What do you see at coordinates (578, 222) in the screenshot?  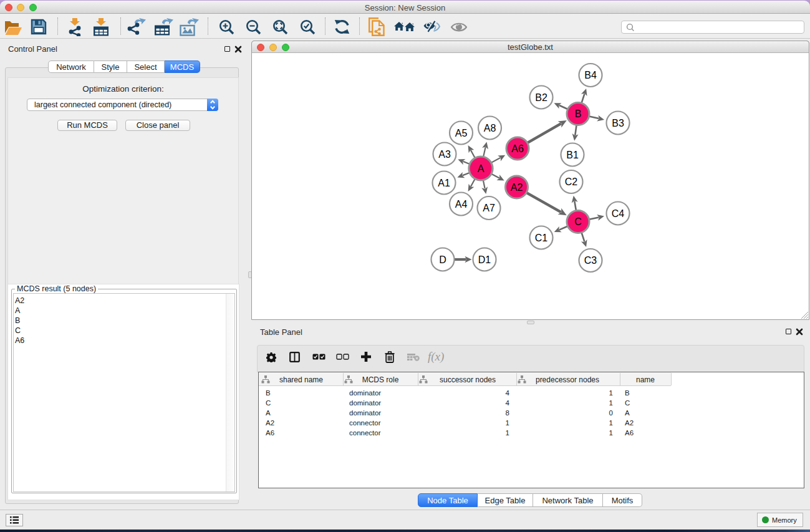 I see `svg-text: C` at bounding box center [578, 222].